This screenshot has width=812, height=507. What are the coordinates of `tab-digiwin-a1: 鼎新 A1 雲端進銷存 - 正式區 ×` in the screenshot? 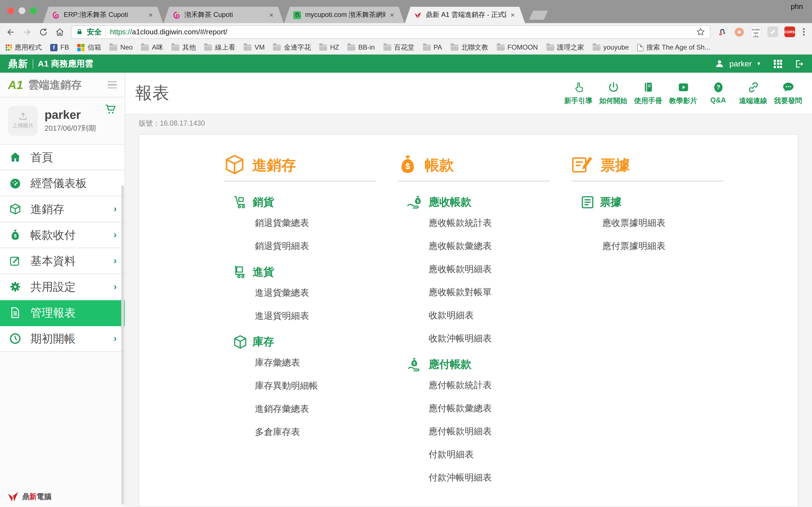 It's located at (465, 15).